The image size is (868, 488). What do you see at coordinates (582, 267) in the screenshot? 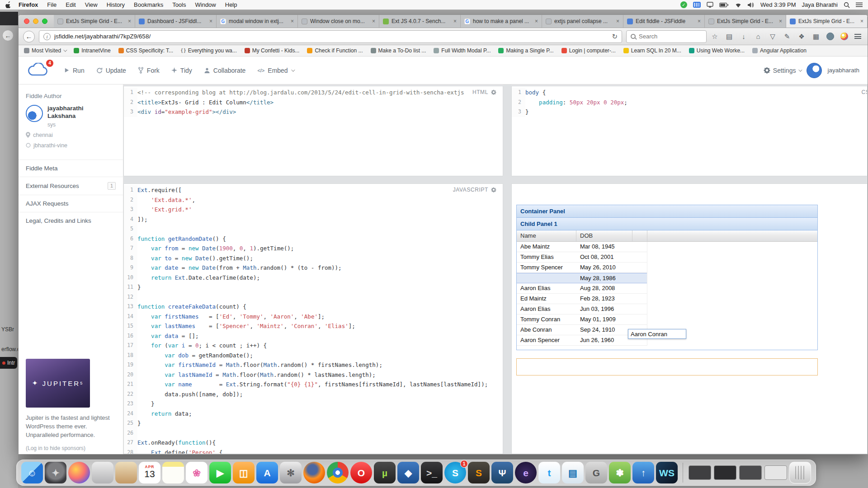
I see `grid-row: Tommy SpencerMay 26, 2010` at bounding box center [582, 267].